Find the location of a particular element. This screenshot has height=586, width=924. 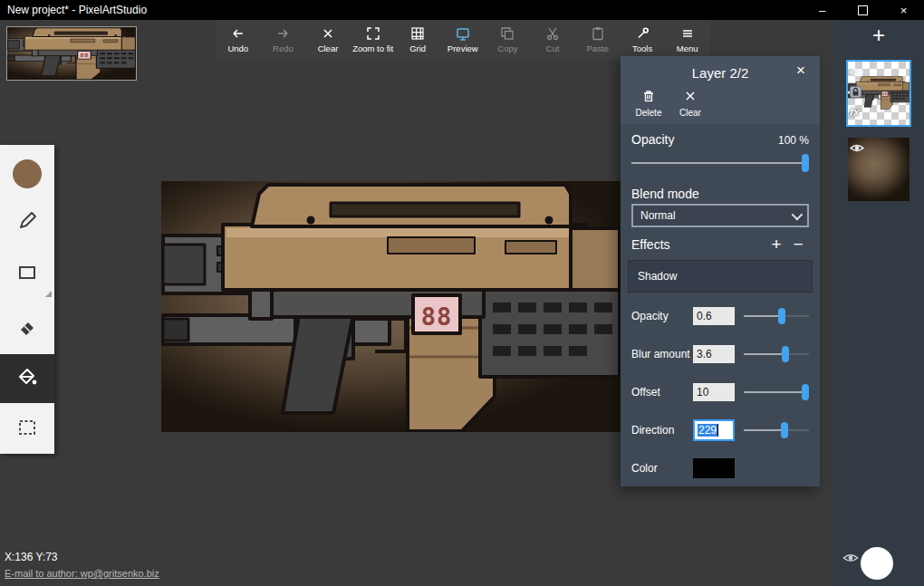

param-row-offset: Offset 10 is located at coordinates (720, 392).